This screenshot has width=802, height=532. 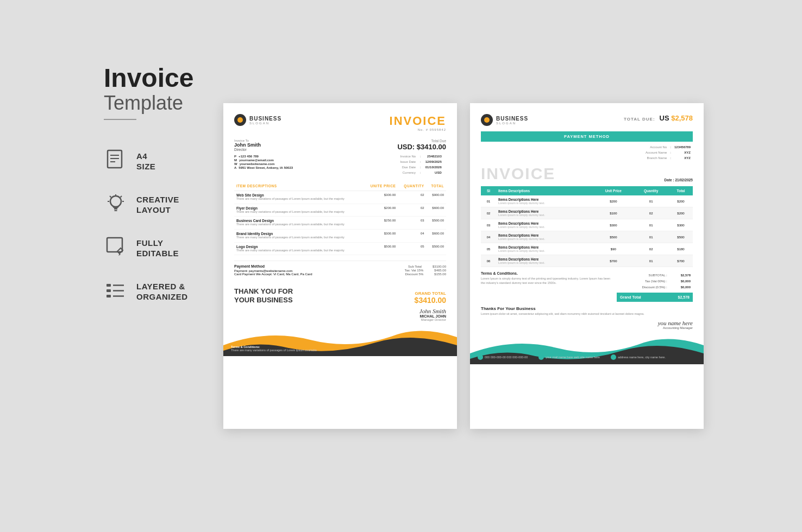 I want to click on inv2-total-due: TOTAL DUE: US $2,578, so click(x=659, y=118).